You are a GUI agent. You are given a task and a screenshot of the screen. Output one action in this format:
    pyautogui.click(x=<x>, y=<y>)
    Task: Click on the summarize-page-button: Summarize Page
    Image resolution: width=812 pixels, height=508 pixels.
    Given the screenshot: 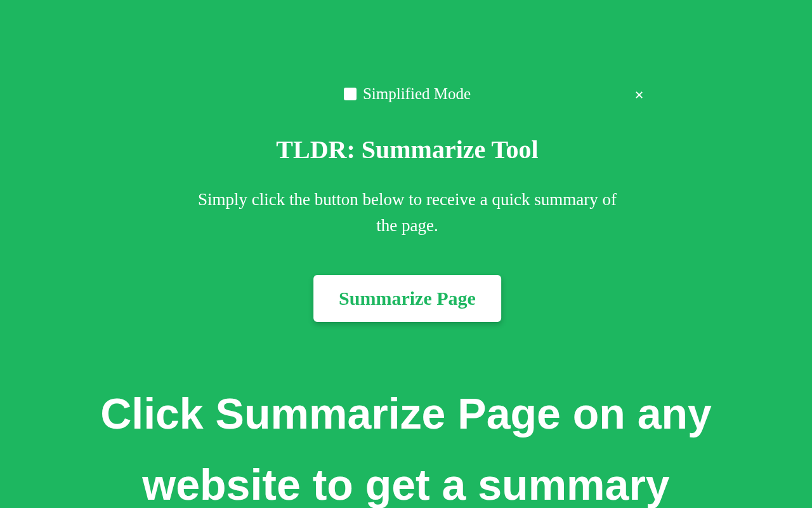 What is the action you would take?
    pyautogui.click(x=407, y=298)
    